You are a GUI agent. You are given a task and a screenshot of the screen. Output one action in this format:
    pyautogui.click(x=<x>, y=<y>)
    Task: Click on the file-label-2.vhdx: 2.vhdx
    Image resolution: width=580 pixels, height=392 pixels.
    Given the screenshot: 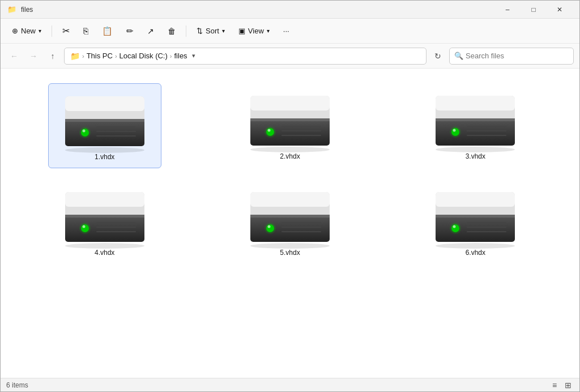 What is the action you would take?
    pyautogui.click(x=290, y=156)
    